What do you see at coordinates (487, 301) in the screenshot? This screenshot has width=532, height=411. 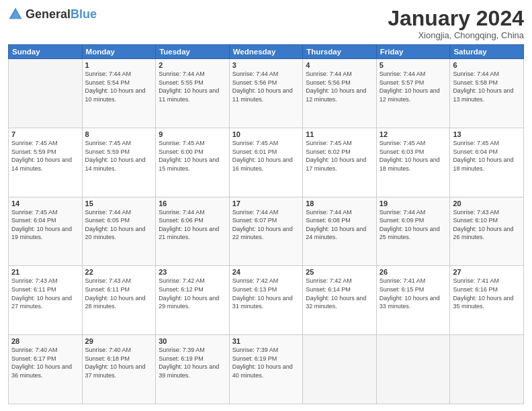 I see `calendar-cell: 27Sunrise: 7:41 AM Sunset: 6:16 PM Dayli…` at bounding box center [487, 301].